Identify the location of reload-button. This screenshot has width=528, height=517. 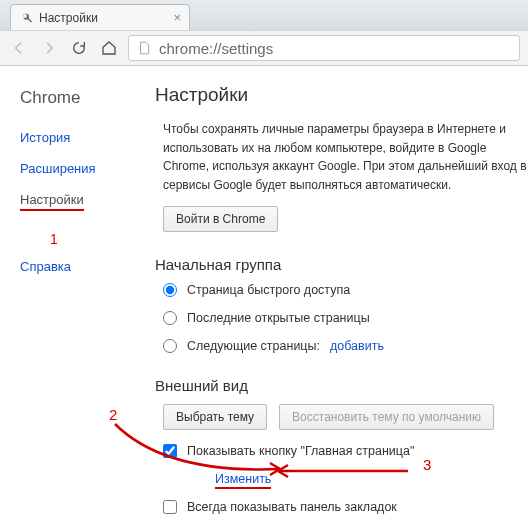
(79, 48).